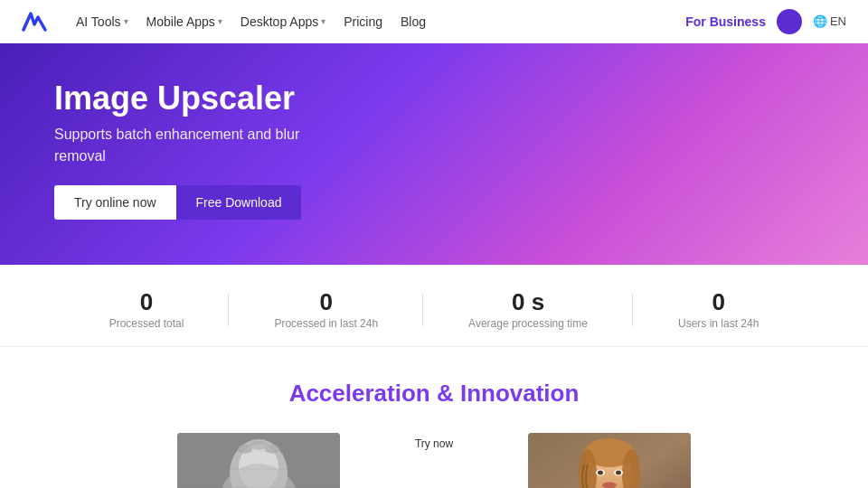 This screenshot has height=488, width=868. I want to click on nav-item-ai-tools: AI Tools ▾, so click(102, 22).